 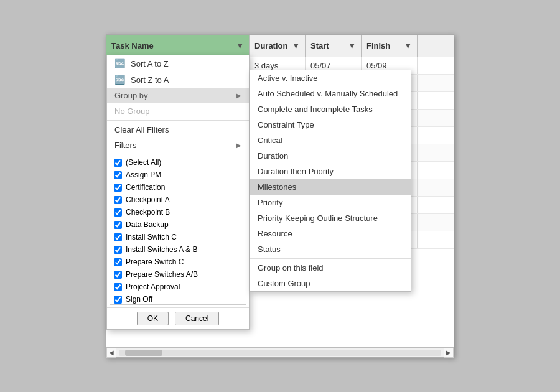 What do you see at coordinates (118, 300) in the screenshot?
I see `filter-checkbox-sign-off` at bounding box center [118, 300].